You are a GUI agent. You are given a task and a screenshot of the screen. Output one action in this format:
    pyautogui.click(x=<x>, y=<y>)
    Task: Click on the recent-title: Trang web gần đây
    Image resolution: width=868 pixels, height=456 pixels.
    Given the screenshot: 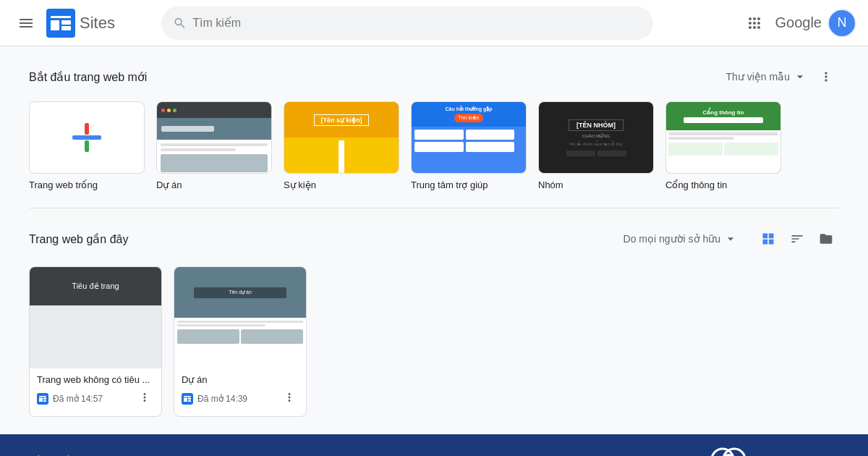 What is the action you would take?
    pyautogui.click(x=78, y=239)
    